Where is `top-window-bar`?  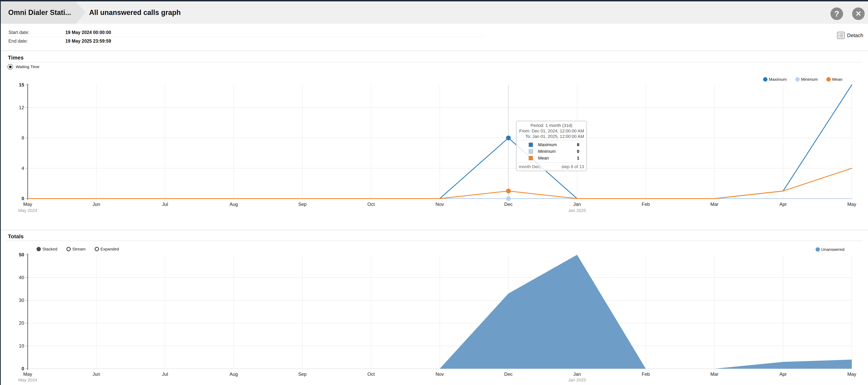 top-window-bar is located at coordinates (434, 1).